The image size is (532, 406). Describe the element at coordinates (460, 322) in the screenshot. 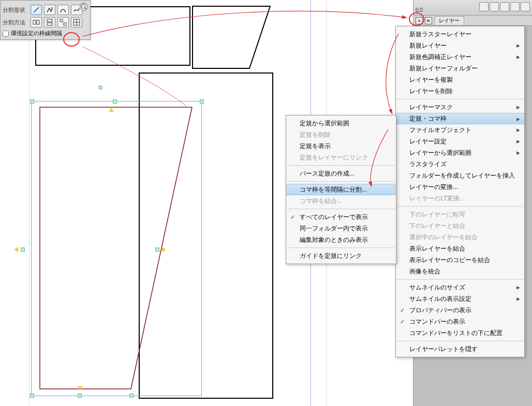

I see `layer-menu-item-27: コマンドバーの表示` at that location.